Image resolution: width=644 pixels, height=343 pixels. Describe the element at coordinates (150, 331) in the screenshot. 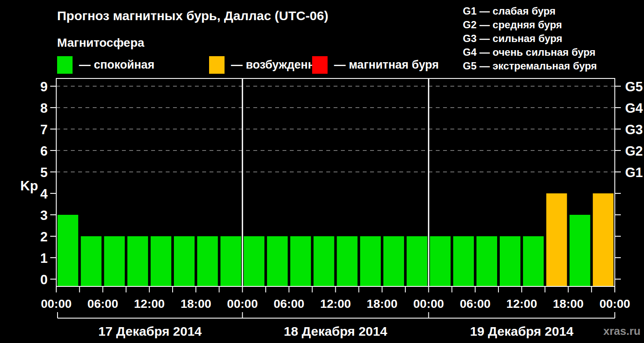

I see `date-label: 17 Декабря 2014` at that location.